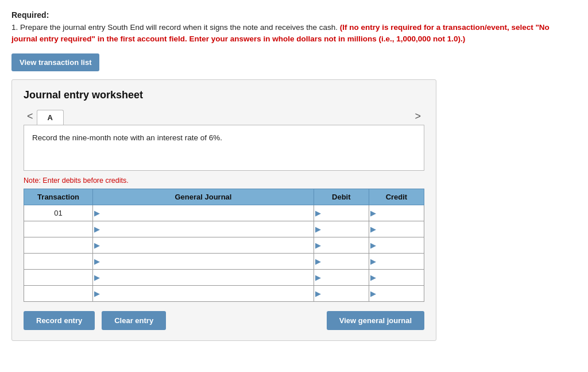  Describe the element at coordinates (224, 95) in the screenshot. I see `worksheet-title: Journal entry worksheet` at that location.